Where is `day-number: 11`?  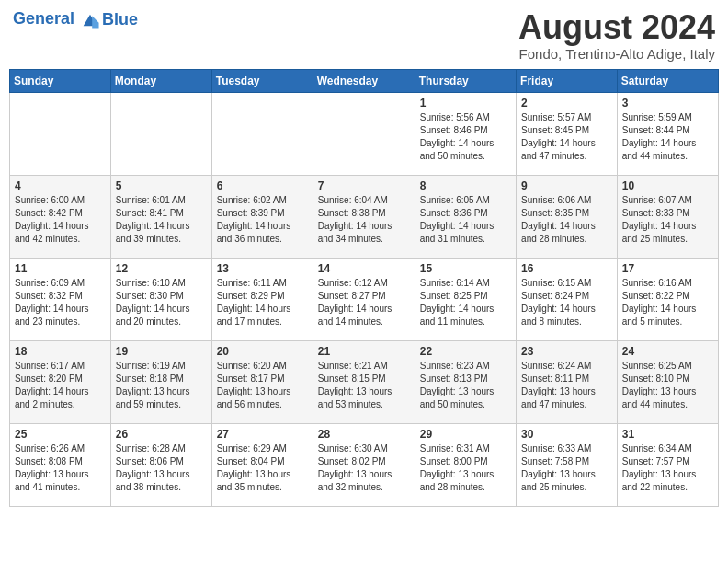 day-number: 11 is located at coordinates (61, 269).